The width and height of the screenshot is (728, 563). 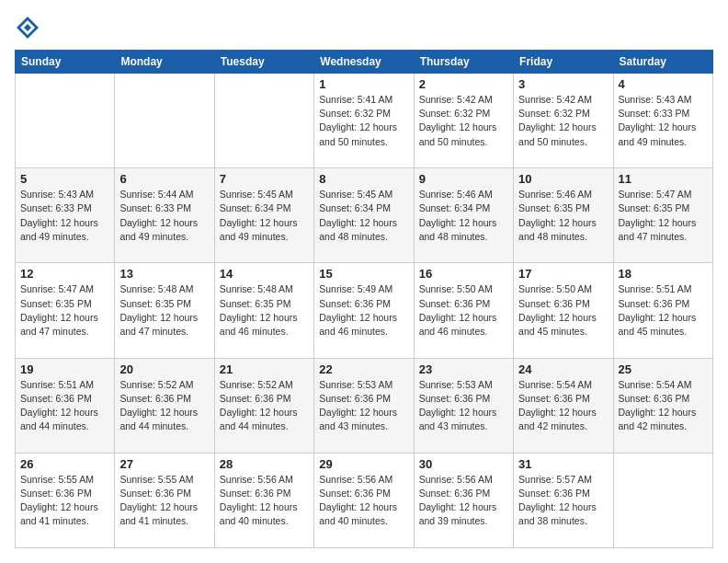 I want to click on day-number: 7, so click(x=265, y=178).